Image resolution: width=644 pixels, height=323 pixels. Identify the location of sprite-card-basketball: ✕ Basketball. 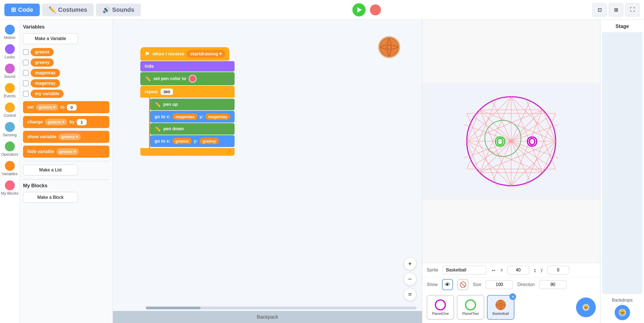
(501, 307).